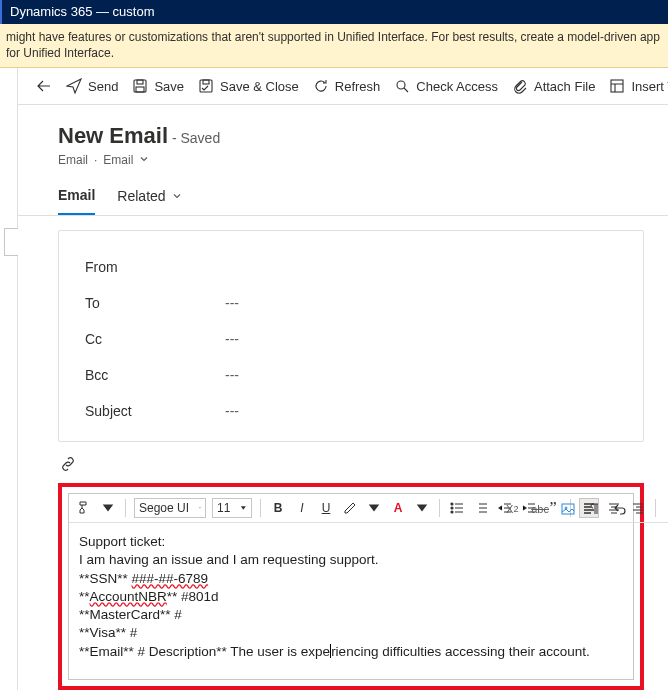 The height and width of the screenshot is (690, 668). What do you see at coordinates (302, 508) in the screenshot?
I see `italic-button: I` at bounding box center [302, 508].